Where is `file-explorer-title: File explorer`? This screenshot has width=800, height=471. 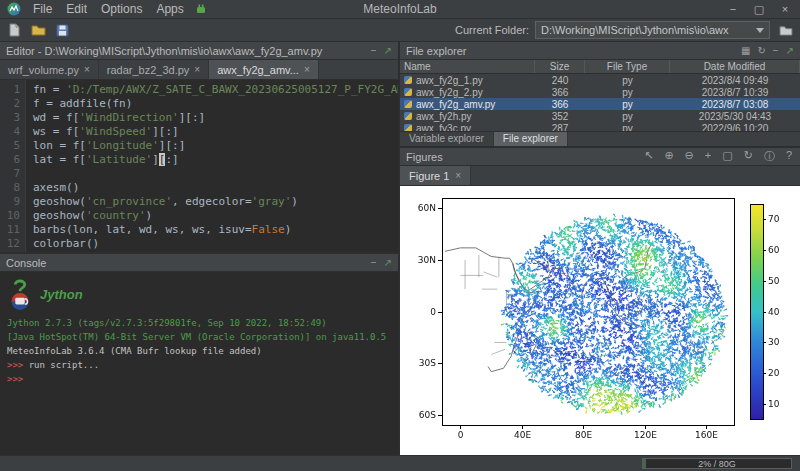
file-explorer-title: File explorer is located at coordinates (436, 51).